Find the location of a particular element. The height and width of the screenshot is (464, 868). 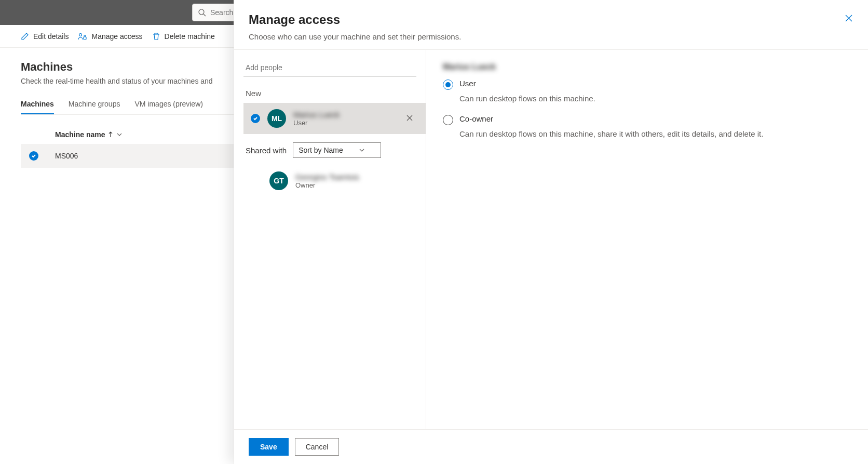

tab-machines: Machines is located at coordinates (37, 104).